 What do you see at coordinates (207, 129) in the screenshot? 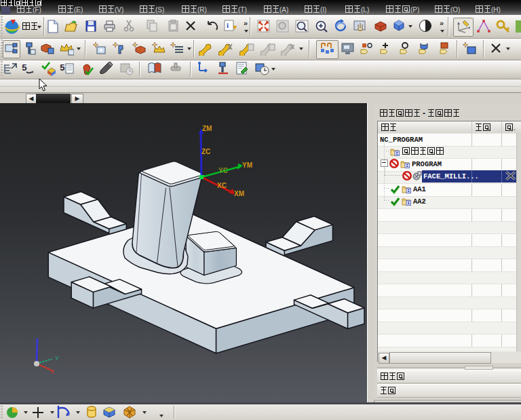
I see `svg-text: ZM` at bounding box center [207, 129].